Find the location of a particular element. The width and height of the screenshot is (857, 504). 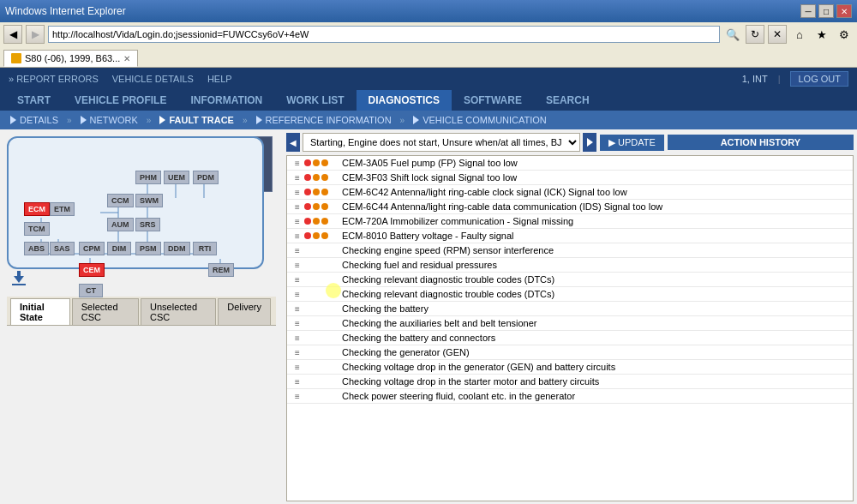

ecu-etm: ETM is located at coordinates (62, 209).